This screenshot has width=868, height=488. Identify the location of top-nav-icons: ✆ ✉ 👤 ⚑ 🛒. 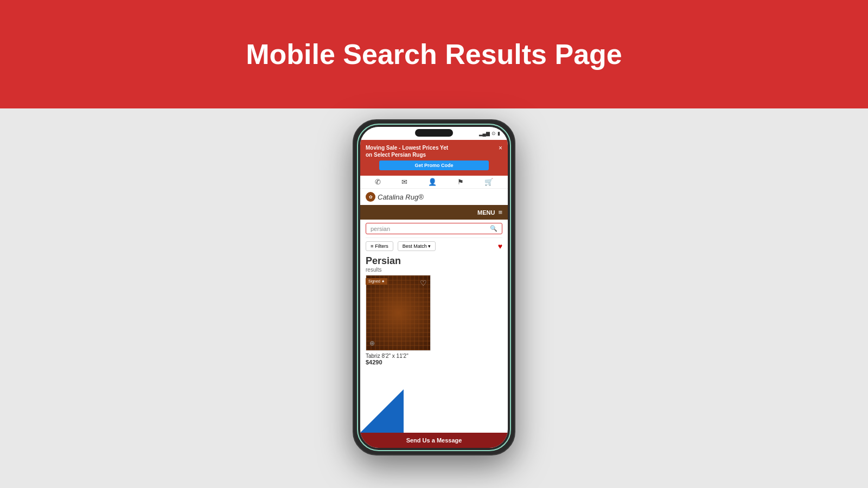
(434, 182).